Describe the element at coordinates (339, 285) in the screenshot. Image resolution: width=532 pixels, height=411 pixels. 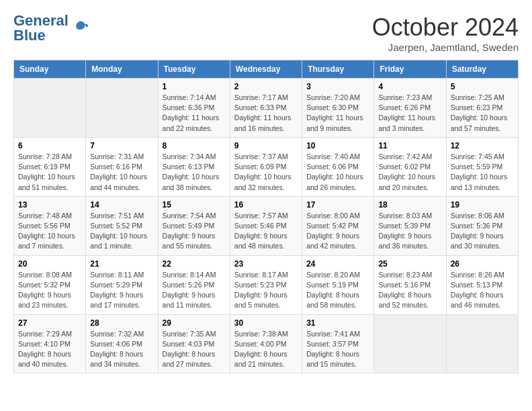
I see `calendar-cell: 24Sunrise: 8:20 AMSunset: 5:19 PMDayligh…` at that location.